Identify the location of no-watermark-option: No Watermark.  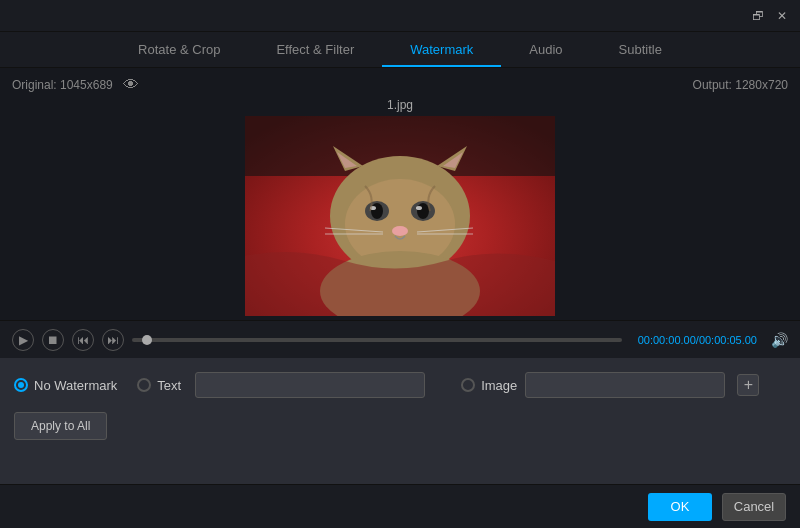
(66, 386).